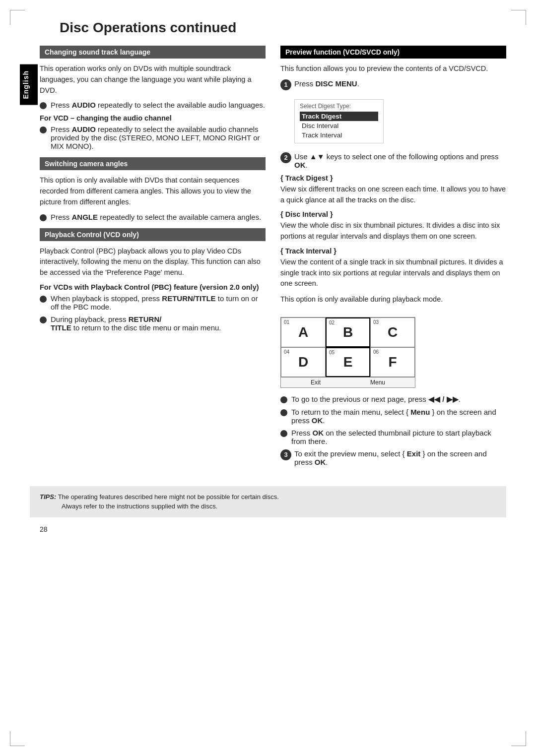 Image resolution: width=536 pixels, height=756 pixels. I want to click on bullet-pbc-2-text: During playback, press RETURN/TITLE to r…, so click(136, 323).